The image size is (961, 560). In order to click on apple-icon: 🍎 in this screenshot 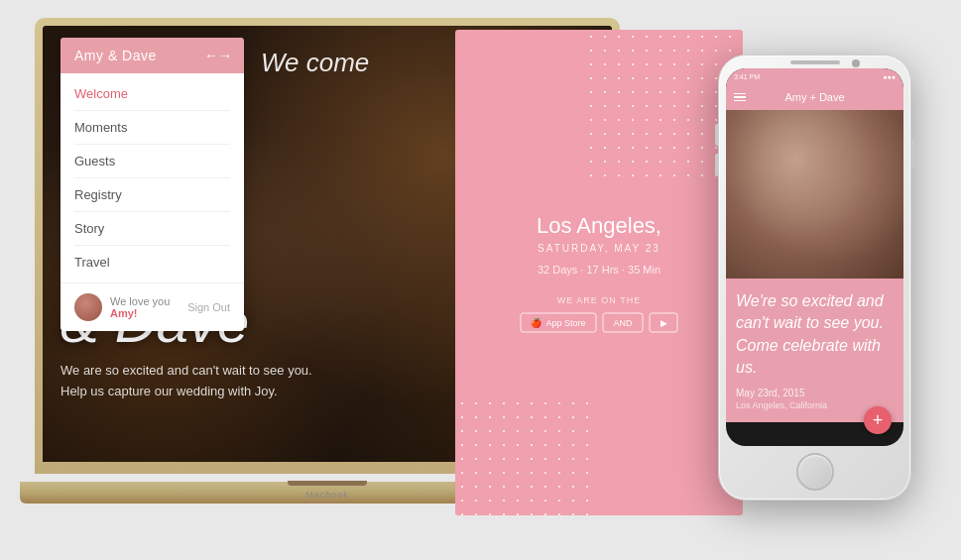, I will do `click(536, 323)`.